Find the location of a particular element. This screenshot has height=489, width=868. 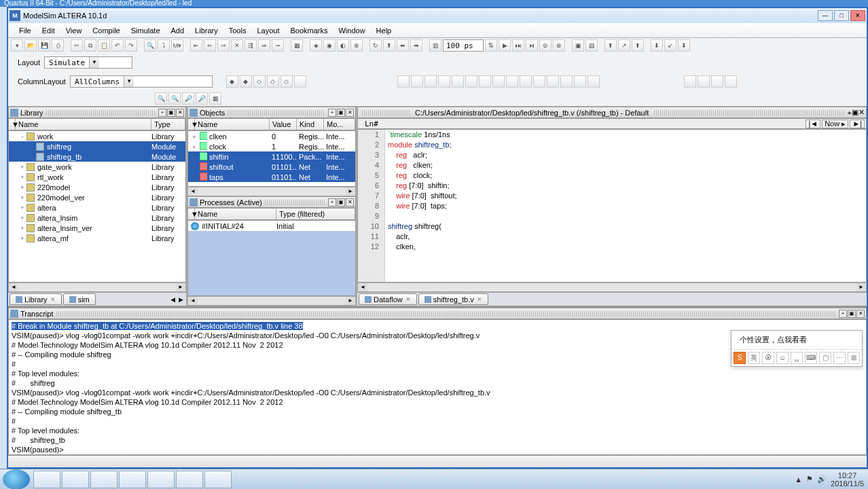

library-row: +alteraLibrary is located at coordinates (97, 208).